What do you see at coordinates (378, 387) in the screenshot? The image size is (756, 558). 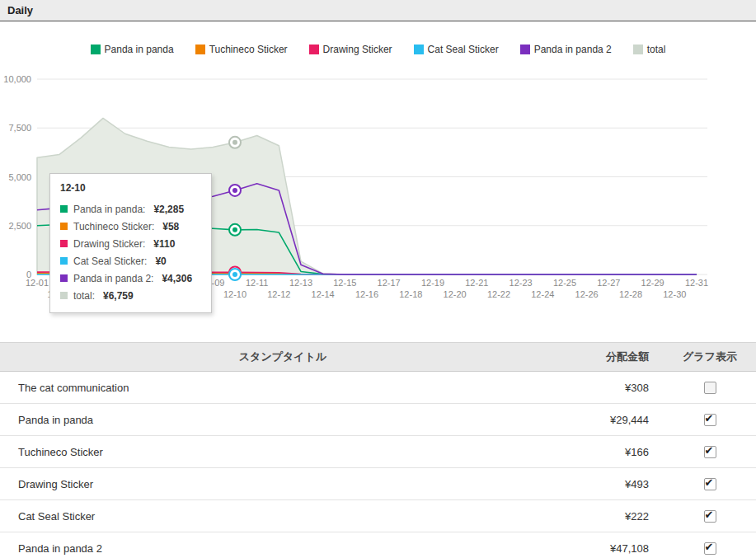 I see `table-row: The cat communication¥308` at bounding box center [378, 387].